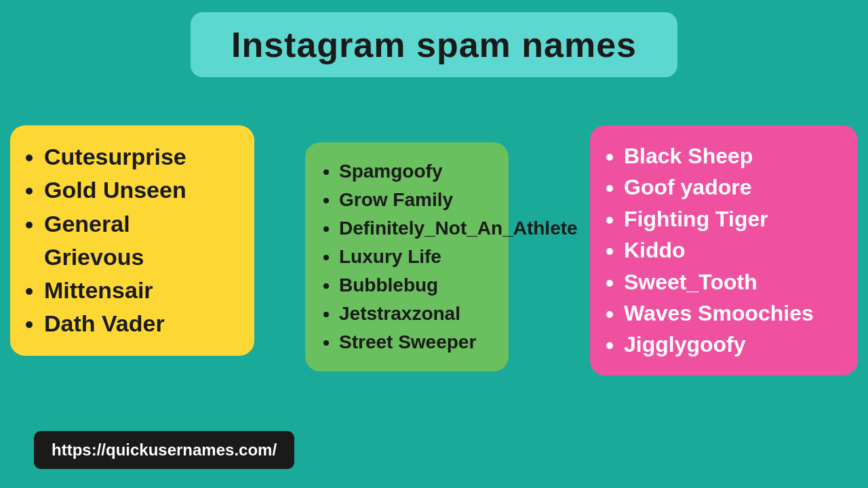 Image resolution: width=868 pixels, height=488 pixels. Describe the element at coordinates (140, 157) in the screenshot. I see `list-item: Cutesurprise` at that location.